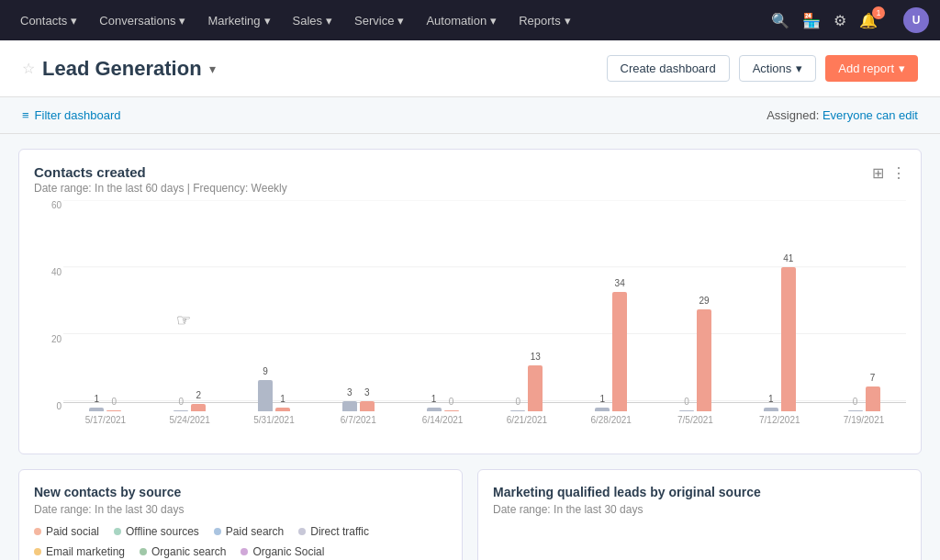  Describe the element at coordinates (66, 532) in the screenshot. I see `legend-item-0: Paid social` at that location.